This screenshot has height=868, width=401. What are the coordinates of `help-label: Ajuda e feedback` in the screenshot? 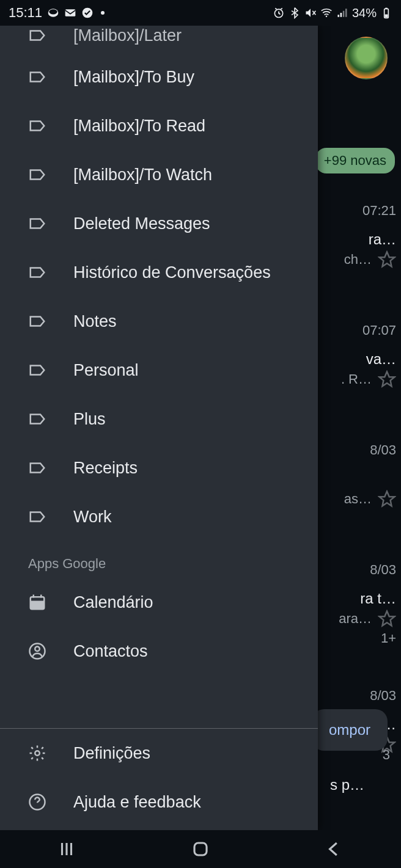 It's located at (137, 803).